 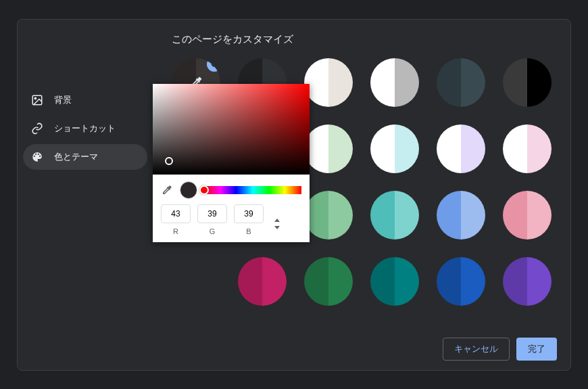 What do you see at coordinates (212, 231) in the screenshot?
I see `g-label: G` at bounding box center [212, 231].